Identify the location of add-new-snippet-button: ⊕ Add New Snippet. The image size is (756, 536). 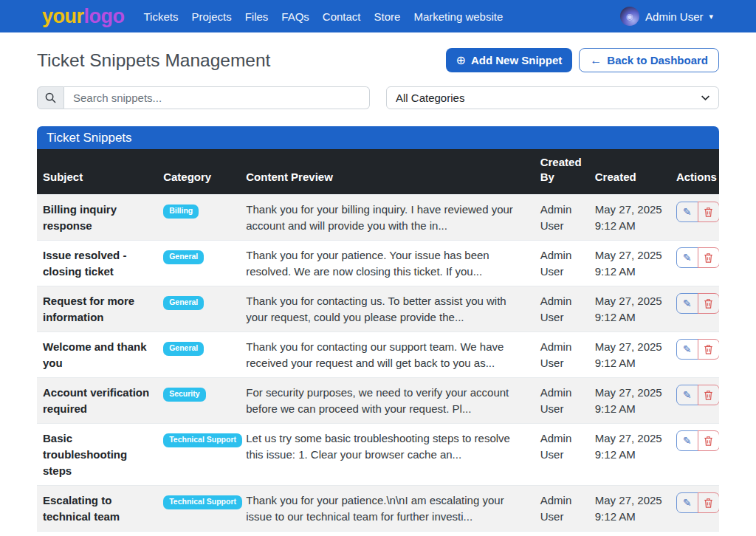
(509, 61).